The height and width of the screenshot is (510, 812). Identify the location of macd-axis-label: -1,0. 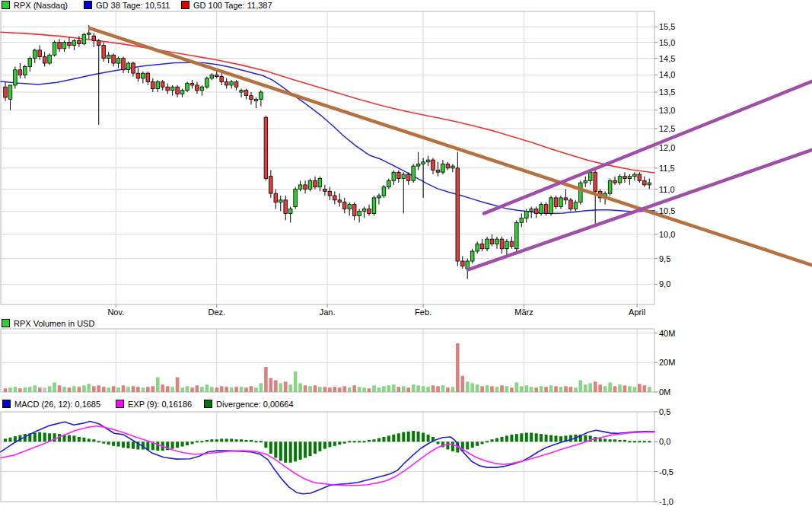
(667, 502).